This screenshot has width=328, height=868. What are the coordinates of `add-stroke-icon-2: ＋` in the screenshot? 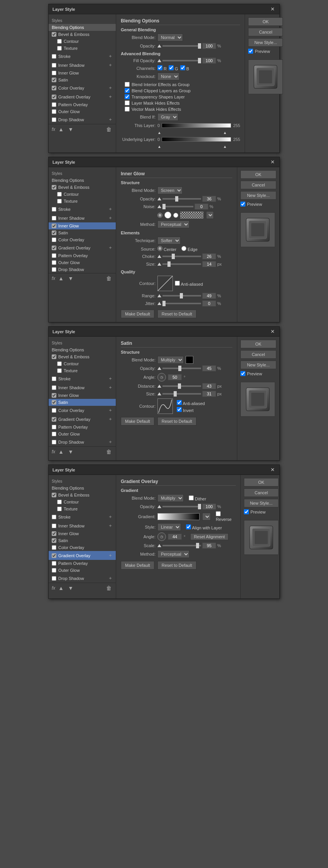 It's located at (110, 209).